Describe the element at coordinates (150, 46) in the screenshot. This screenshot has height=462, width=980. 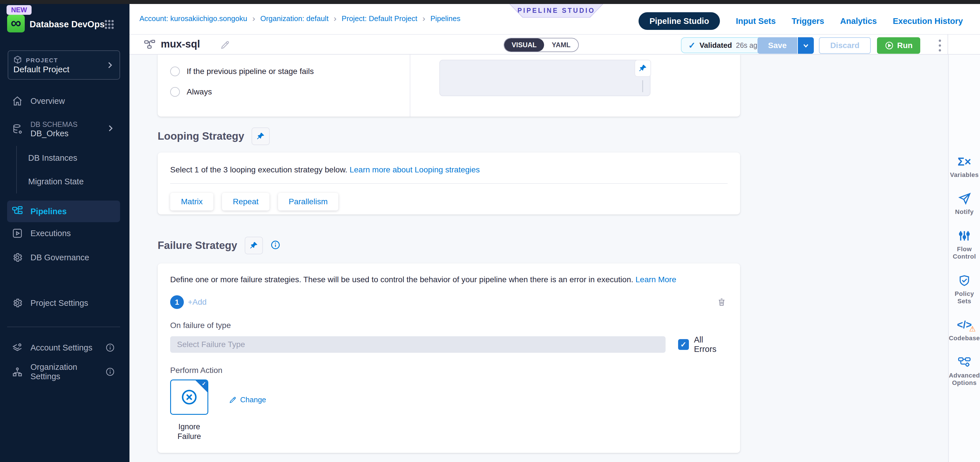
I see `pipeline-icon` at that location.